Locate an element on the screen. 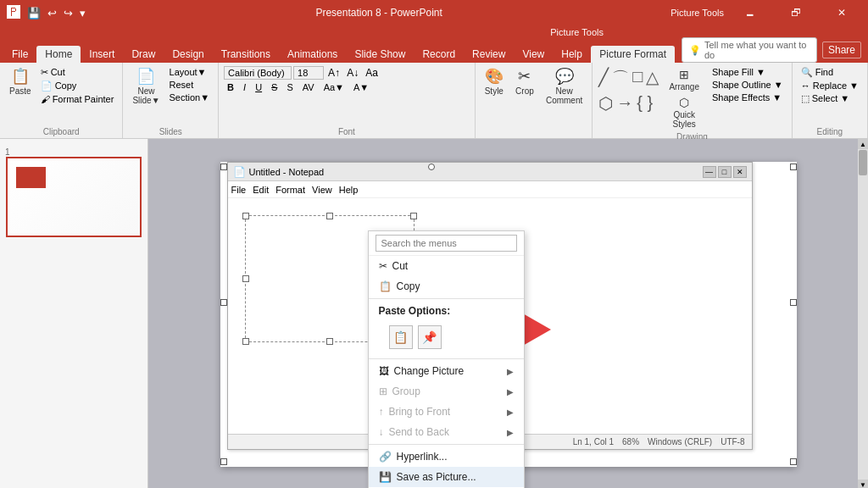 The height and width of the screenshot is (488, 868). shape-7: { } is located at coordinates (644, 103).